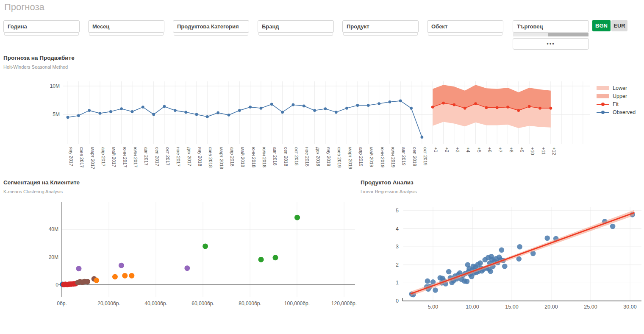 Image resolution: width=644 pixels, height=334 pixels. I want to click on filter-month-label: Месец, so click(126, 26).